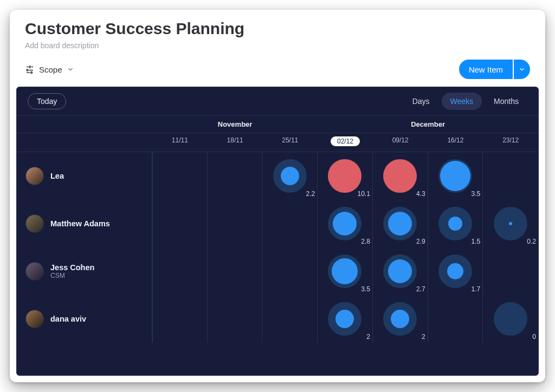  I want to click on person-row: Matthew Adams2.82.91.50.2, so click(278, 224).